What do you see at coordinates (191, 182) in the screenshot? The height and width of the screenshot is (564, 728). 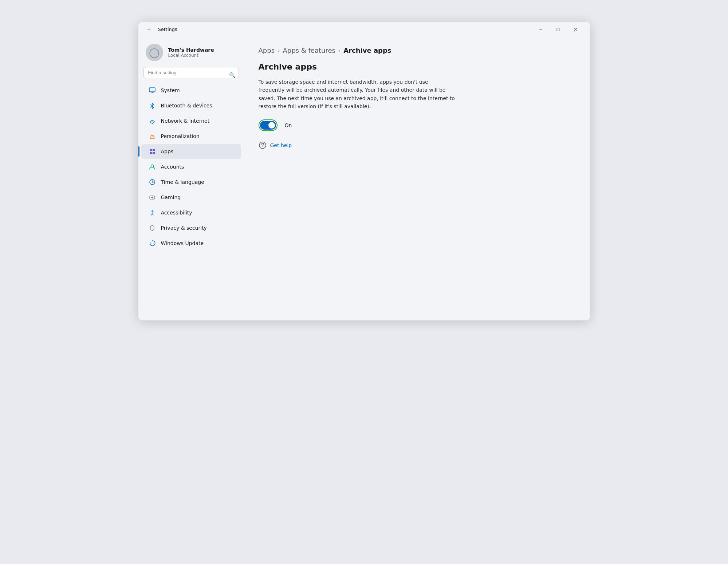 I see `sidebar-item-time: Time & language` at bounding box center [191, 182].